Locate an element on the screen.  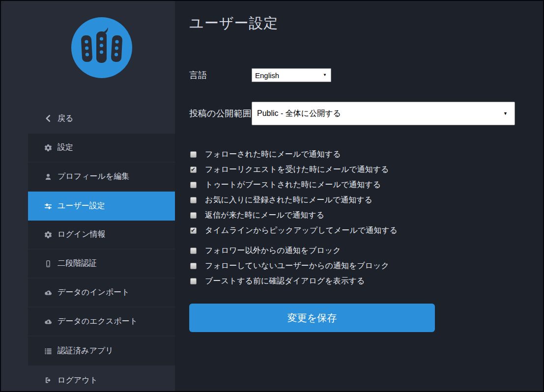
checkbox-label: フォローしていないユーザーからの通知をブロック is located at coordinates (297, 266).